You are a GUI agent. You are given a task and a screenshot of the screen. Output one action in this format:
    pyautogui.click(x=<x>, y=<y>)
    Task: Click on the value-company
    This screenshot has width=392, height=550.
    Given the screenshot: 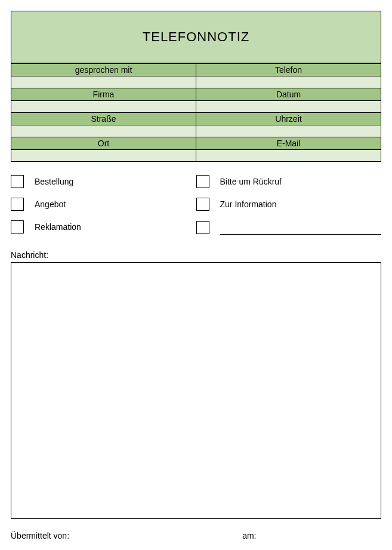 What is the action you would take?
    pyautogui.click(x=104, y=107)
    